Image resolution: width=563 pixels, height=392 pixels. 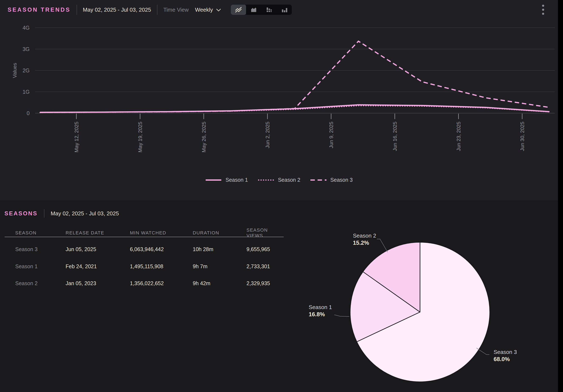 I want to click on svg-text: 2G, so click(x=26, y=70).